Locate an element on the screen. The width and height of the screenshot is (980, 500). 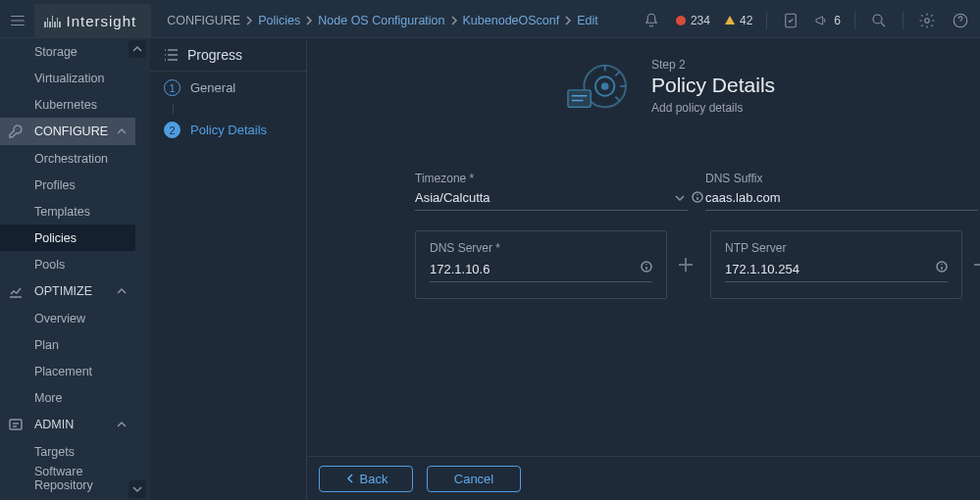
tasks-button is located at coordinates (791, 21).